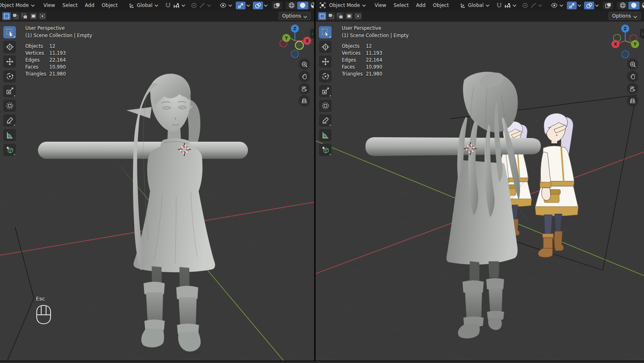  I want to click on viewport-divider, so click(315, 181).